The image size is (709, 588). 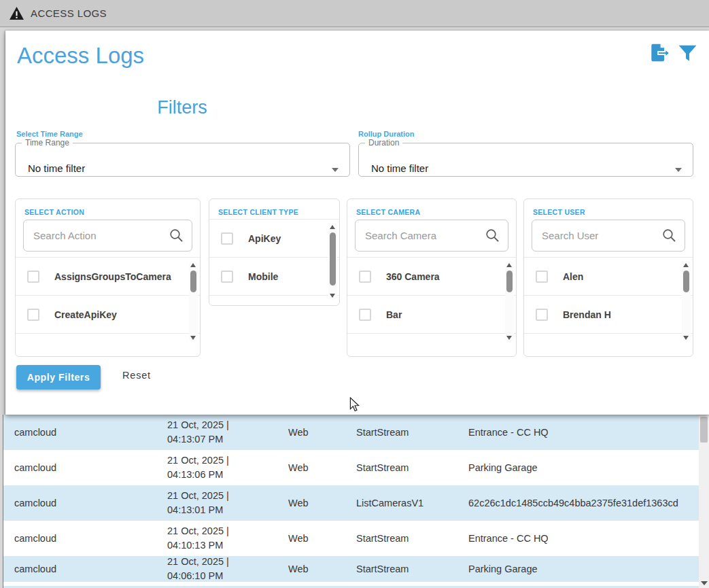 I want to click on user-option-list: Alen Brendan H, so click(x=608, y=301).